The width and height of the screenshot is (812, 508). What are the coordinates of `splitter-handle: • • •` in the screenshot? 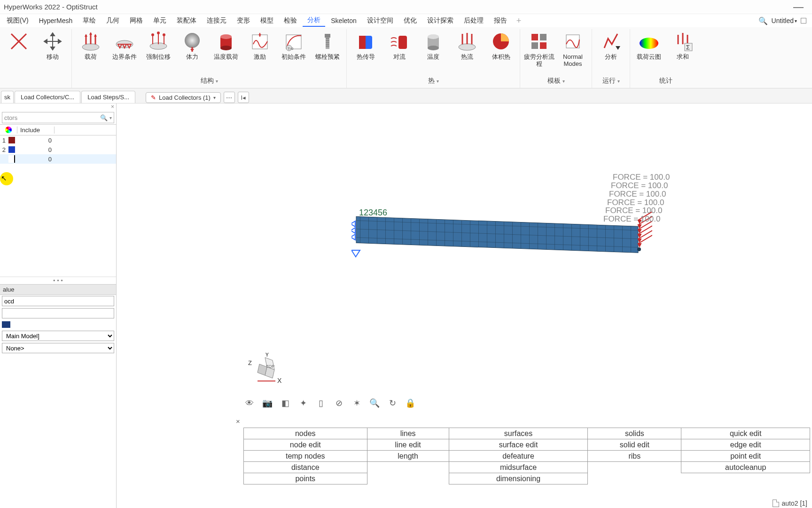 It's located at (58, 280).